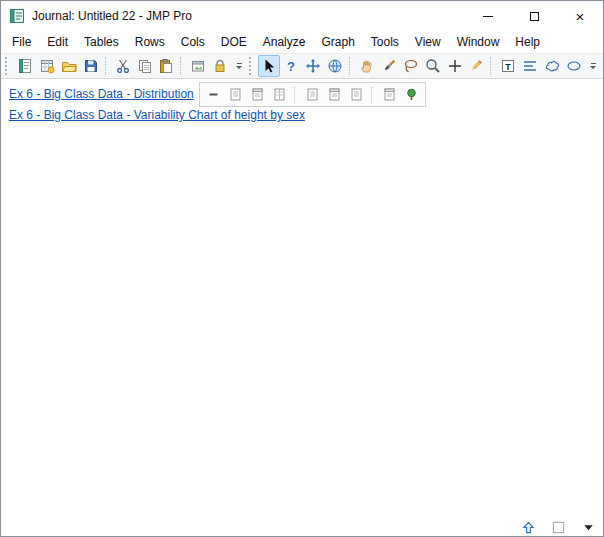  I want to click on scroll-up-button, so click(528, 527).